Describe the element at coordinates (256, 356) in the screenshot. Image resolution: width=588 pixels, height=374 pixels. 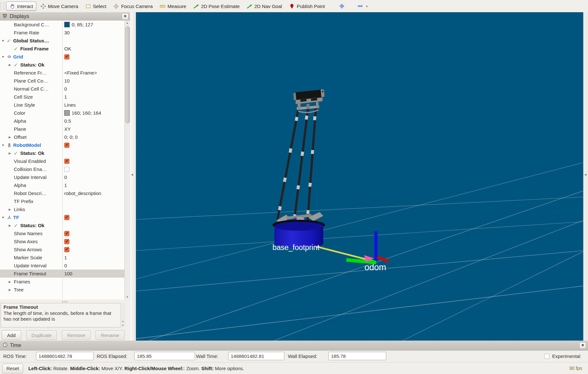
I see `wall-time-input` at that location.